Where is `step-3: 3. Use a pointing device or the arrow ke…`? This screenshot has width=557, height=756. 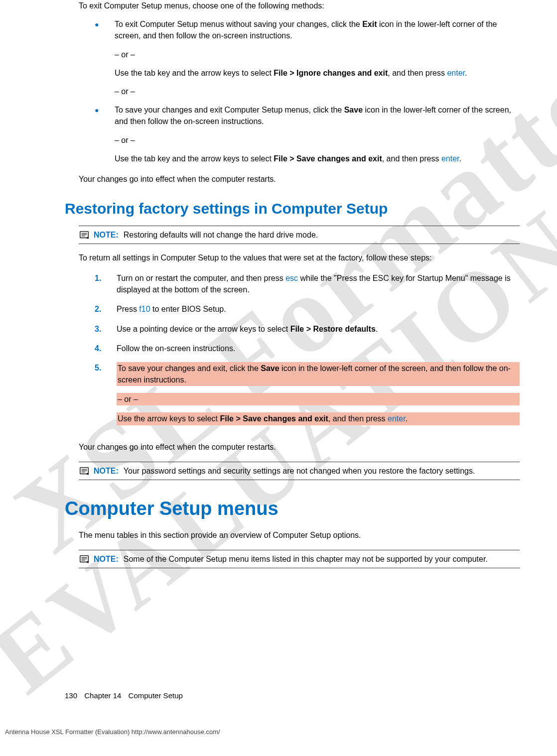
step-3: 3. Use a pointing device or the arrow ke… is located at coordinates (307, 329).